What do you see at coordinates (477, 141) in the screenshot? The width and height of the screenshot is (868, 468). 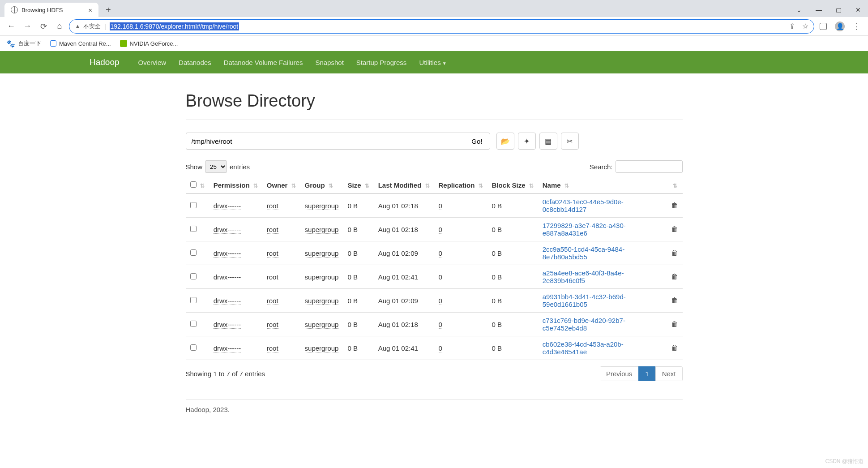 I see `go-button: Go!` at bounding box center [477, 141].